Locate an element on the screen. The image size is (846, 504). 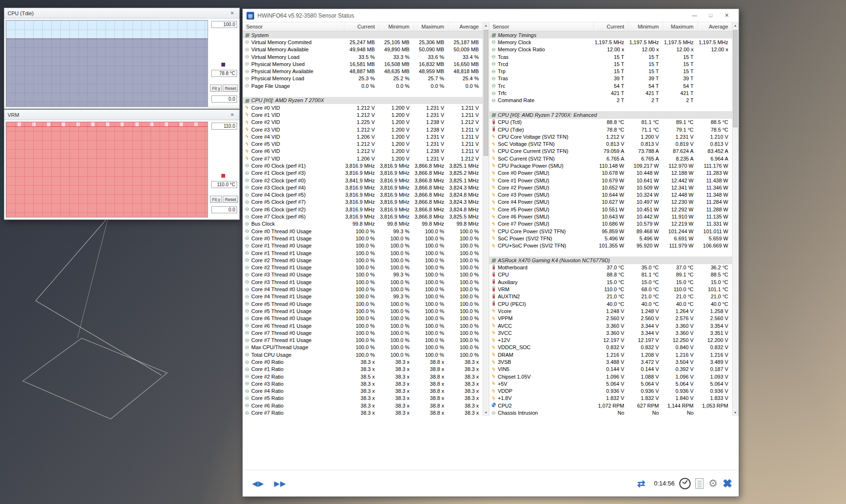
sensor-row: Chassis IntrusionNoNoNo is located at coordinates (611, 412).